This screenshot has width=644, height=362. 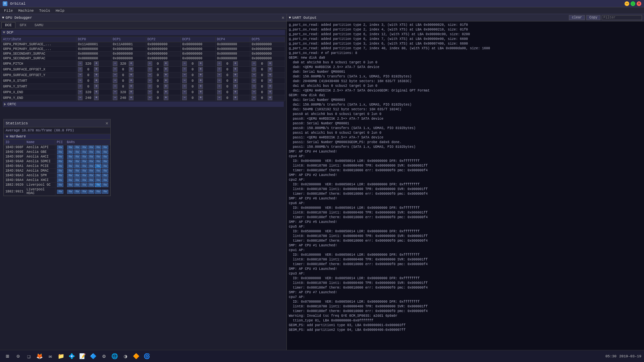 What do you see at coordinates (50, 356) in the screenshot?
I see `taskbar-mail-icon: ✉` at bounding box center [50, 356].